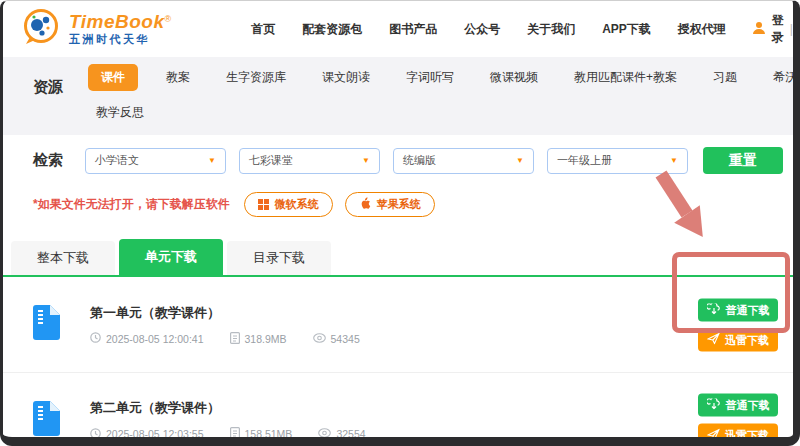  Describe the element at coordinates (263, 30) in the screenshot. I see `nav-item-home: 首页` at that location.